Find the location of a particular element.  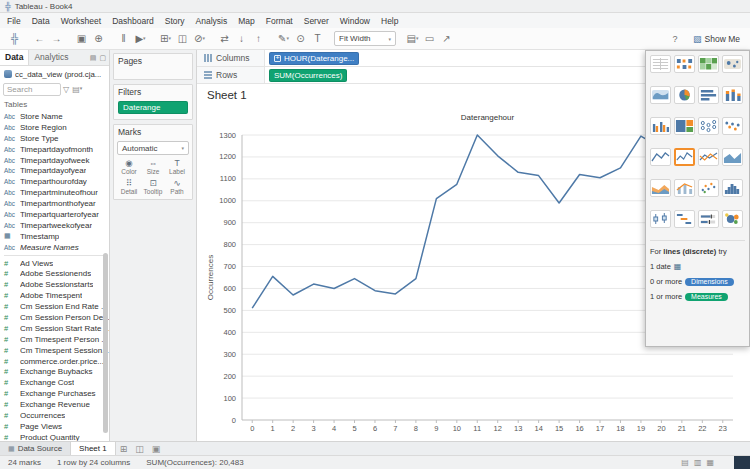

field-exchange-revenue: #Exchange Revenue is located at coordinates (54, 404).